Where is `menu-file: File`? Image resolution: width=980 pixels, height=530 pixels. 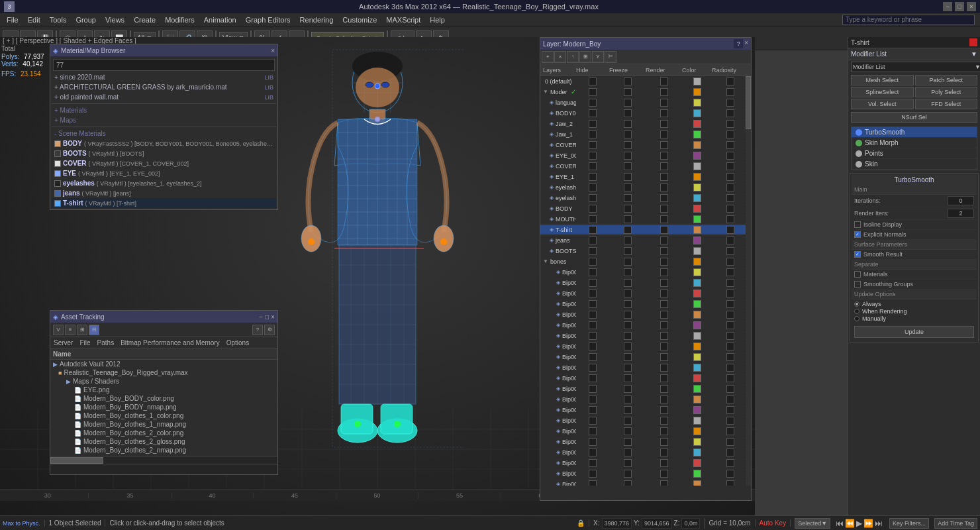 menu-file: File is located at coordinates (13, 20).